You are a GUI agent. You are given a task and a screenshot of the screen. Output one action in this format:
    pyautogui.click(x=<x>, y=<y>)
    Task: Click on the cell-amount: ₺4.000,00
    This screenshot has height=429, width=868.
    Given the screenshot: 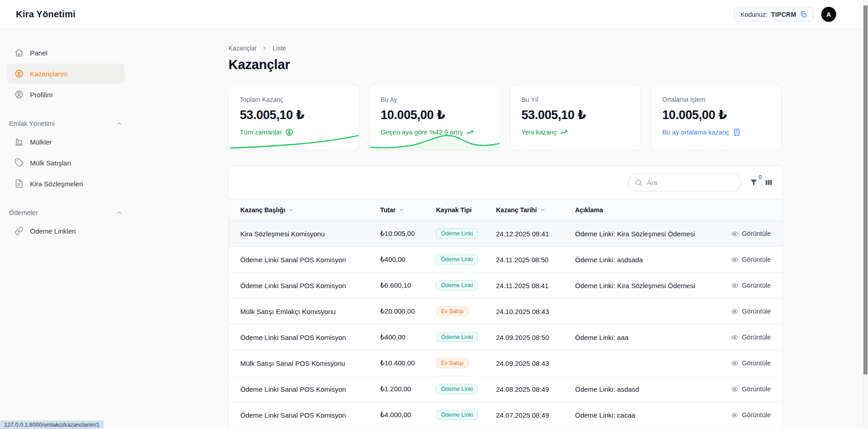 What is the action you would take?
    pyautogui.click(x=408, y=415)
    